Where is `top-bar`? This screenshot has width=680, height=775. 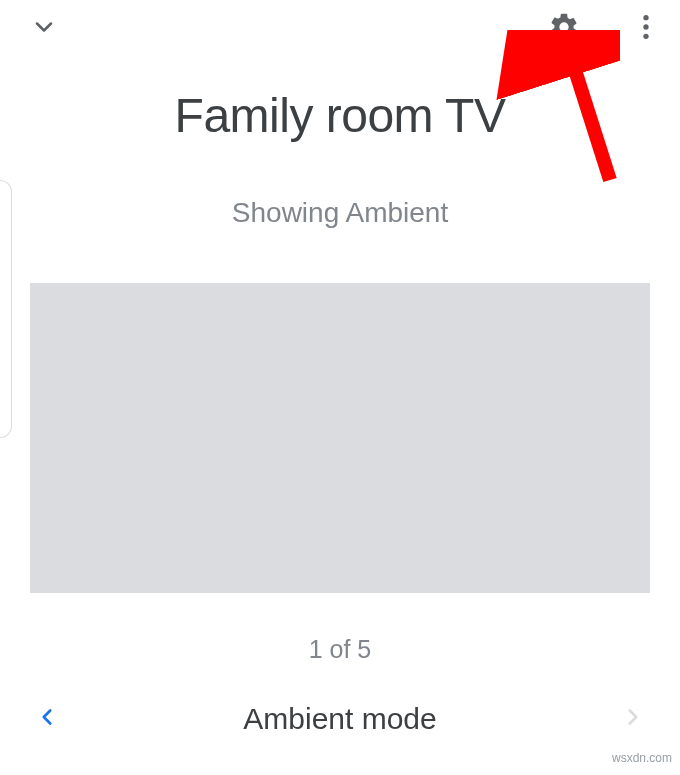
top-bar is located at coordinates (340, 25).